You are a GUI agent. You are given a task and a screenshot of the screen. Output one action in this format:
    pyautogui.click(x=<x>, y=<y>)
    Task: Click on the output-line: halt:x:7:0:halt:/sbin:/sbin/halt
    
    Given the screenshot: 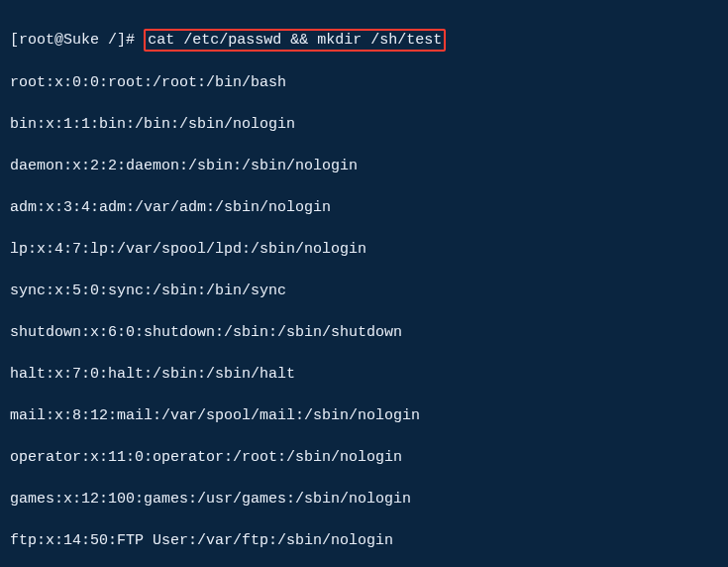 What is the action you would take?
    pyautogui.click(x=364, y=375)
    